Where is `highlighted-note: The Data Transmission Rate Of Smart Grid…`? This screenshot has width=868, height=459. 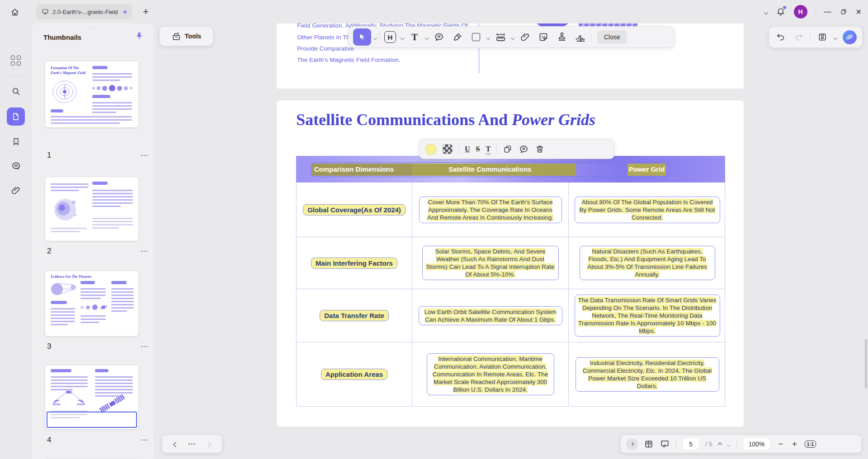
highlighted-note: The Data Transmission Rate Of Smart Grid… is located at coordinates (647, 315).